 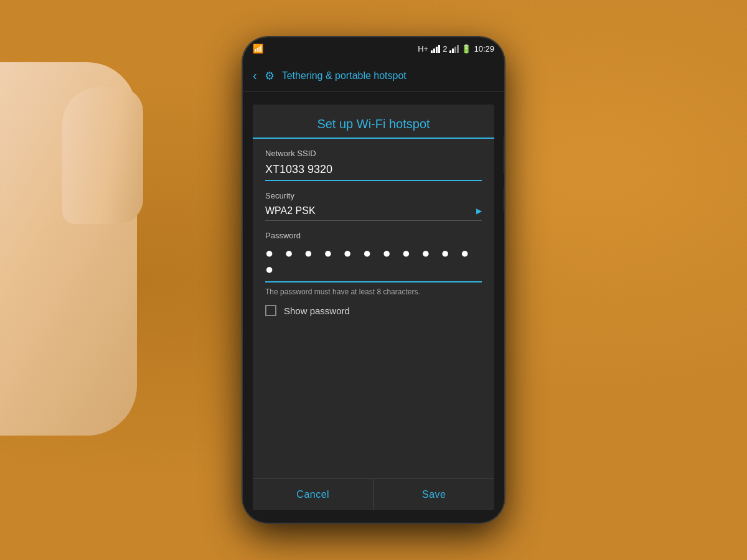 What do you see at coordinates (374, 310) in the screenshot?
I see `show-password-row: Show password` at bounding box center [374, 310].